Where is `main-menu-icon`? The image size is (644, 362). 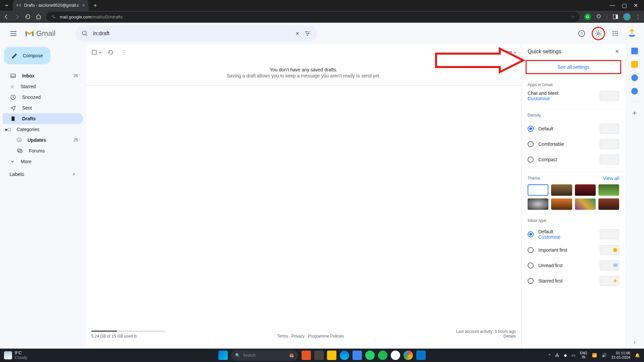 main-menu-icon is located at coordinates (13, 34).